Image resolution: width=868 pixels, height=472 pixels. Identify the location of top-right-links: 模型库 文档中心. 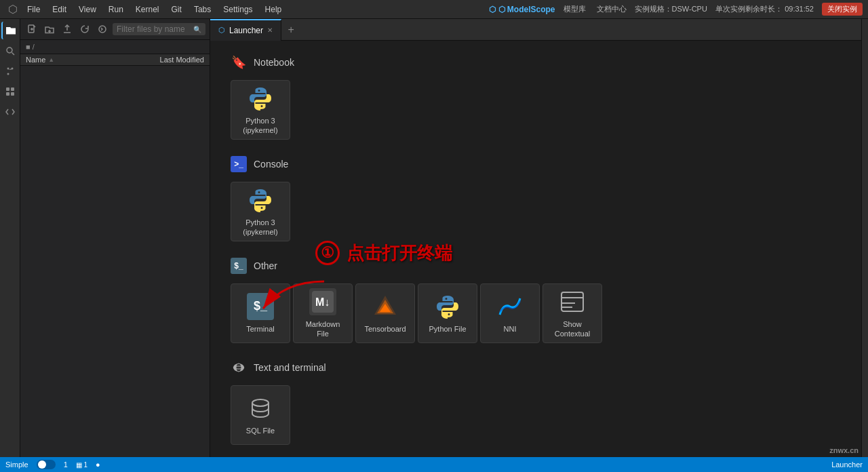
(595, 9).